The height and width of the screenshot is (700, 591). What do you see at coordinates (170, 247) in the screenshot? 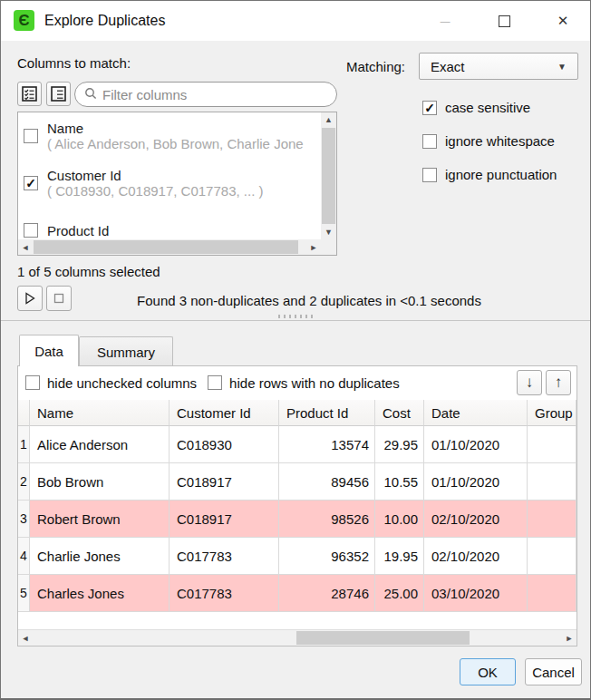
I see `columns-list-horizontal-scrollbar: ◄ ►` at bounding box center [170, 247].